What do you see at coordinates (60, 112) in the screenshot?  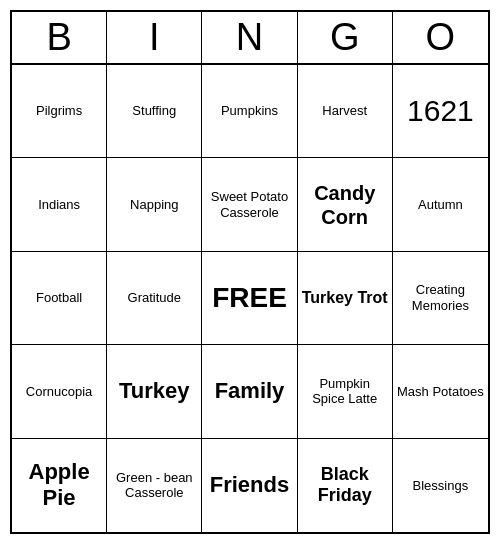 I see `cell-r0-c0: Pilgrims` at bounding box center [60, 112].